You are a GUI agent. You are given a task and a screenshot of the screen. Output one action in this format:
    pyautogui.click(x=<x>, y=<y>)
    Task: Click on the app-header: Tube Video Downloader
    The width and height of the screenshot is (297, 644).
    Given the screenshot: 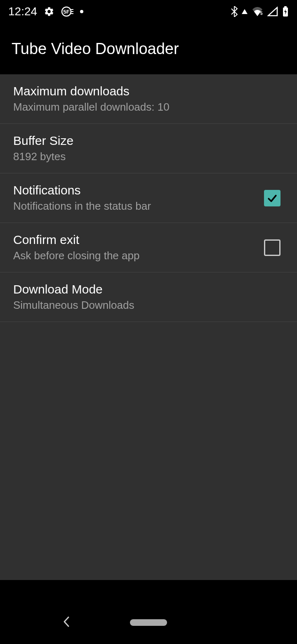 What is the action you would take?
    pyautogui.click(x=148, y=49)
    